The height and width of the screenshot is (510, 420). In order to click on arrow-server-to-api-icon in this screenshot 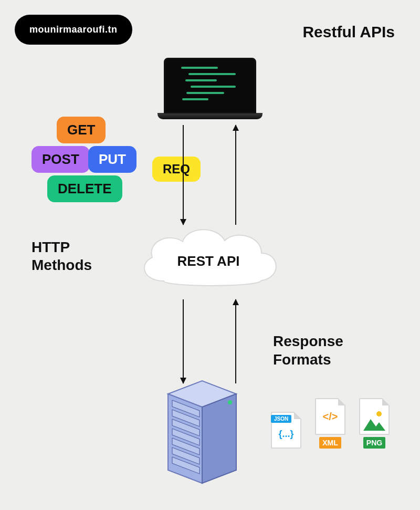, I will do `click(236, 341)`.